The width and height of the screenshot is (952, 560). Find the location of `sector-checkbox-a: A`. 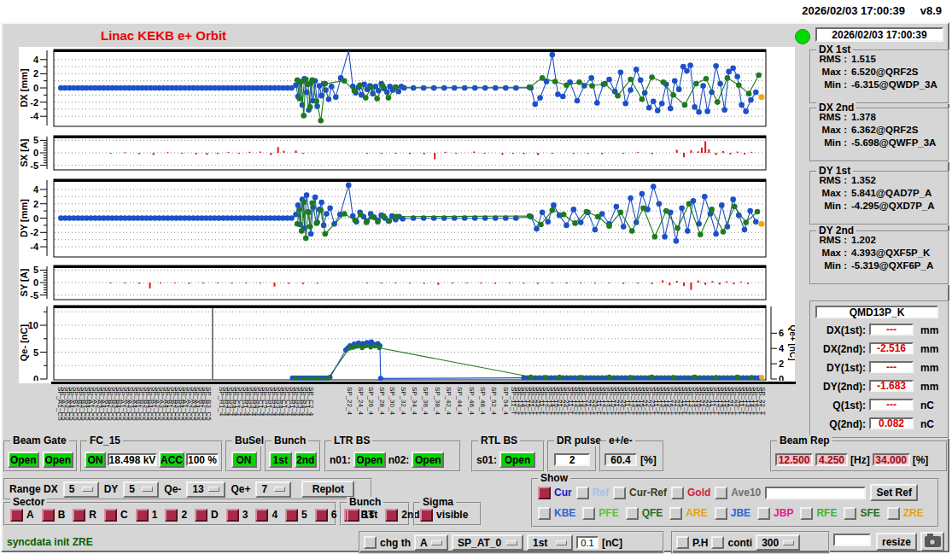

sector-checkbox-a: A is located at coordinates (22, 516).